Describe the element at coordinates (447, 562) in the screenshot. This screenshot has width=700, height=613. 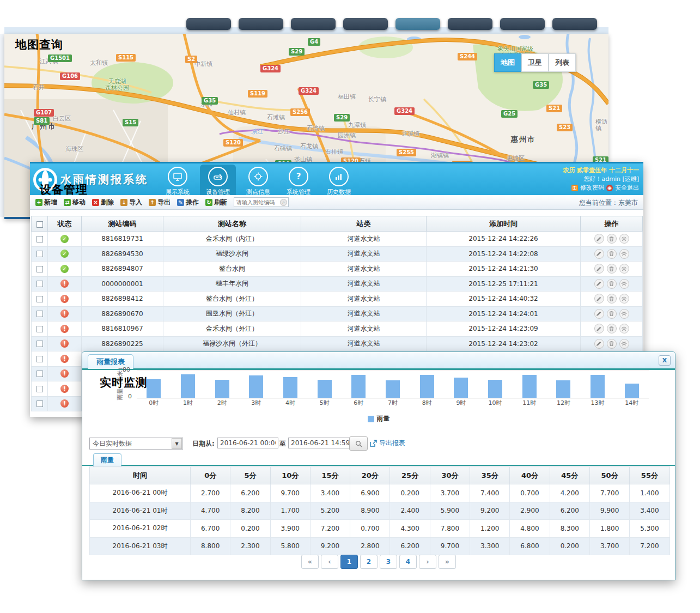
I see `pager-arrow-button: »` at that location.